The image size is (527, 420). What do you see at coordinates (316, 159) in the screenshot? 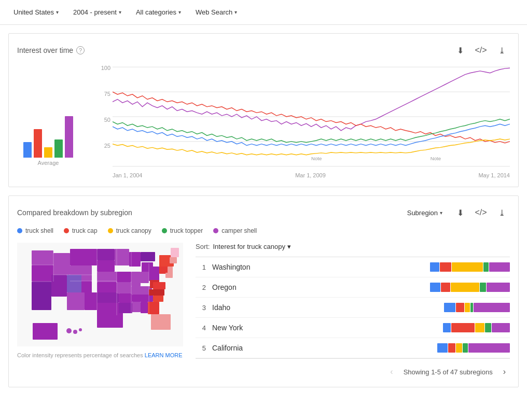
I see `note1: Note` at bounding box center [316, 159].